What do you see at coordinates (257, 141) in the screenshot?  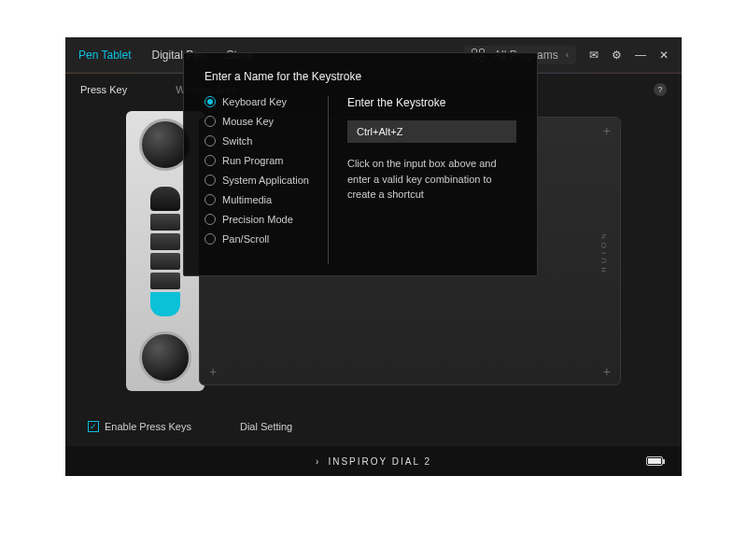 I see `radio-switch: Switch` at bounding box center [257, 141].